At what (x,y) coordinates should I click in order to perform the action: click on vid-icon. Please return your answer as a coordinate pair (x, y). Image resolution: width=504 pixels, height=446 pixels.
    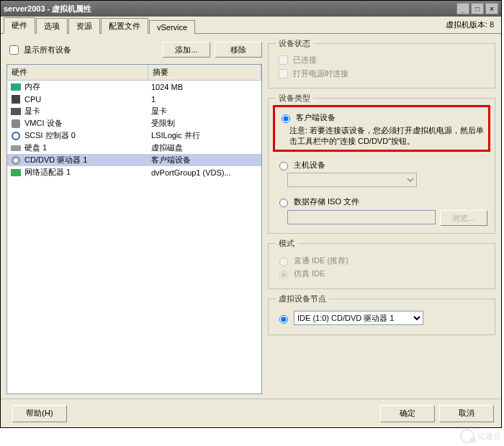
    Looking at the image, I should click on (16, 112).